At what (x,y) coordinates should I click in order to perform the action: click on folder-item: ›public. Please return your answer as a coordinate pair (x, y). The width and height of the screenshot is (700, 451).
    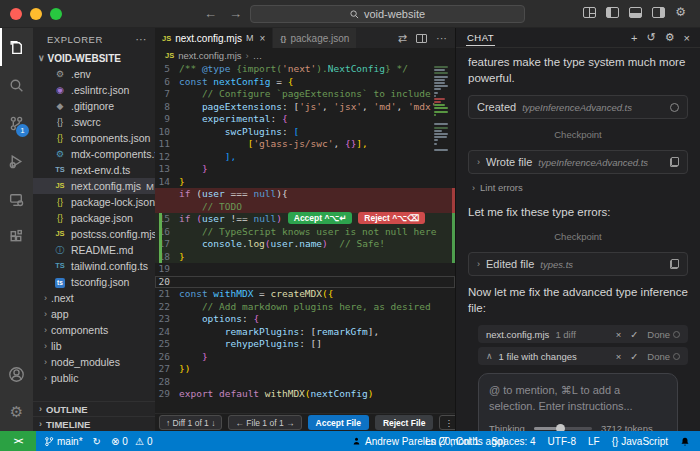
    Looking at the image, I should click on (94, 378).